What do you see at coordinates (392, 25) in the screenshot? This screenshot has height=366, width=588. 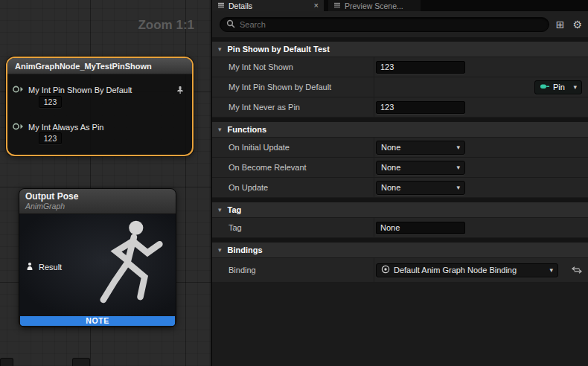 I see `search-input` at bounding box center [392, 25].